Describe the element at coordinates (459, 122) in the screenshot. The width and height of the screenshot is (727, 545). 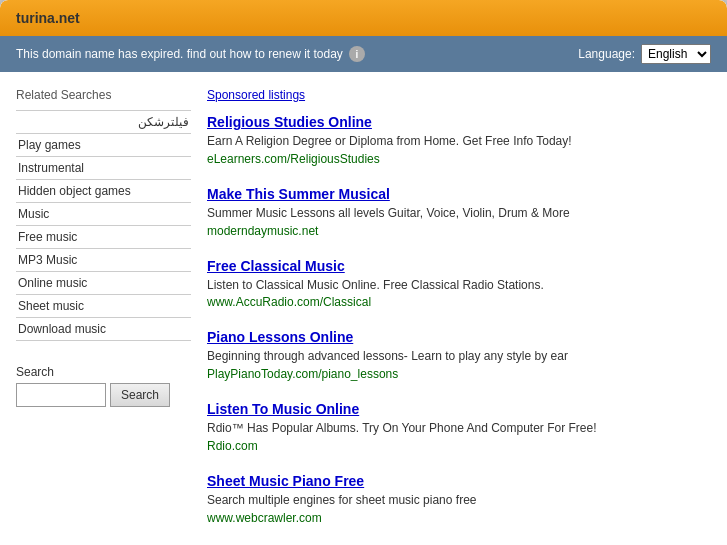
I see `ad-title-religious: Religious Studies Online` at that location.